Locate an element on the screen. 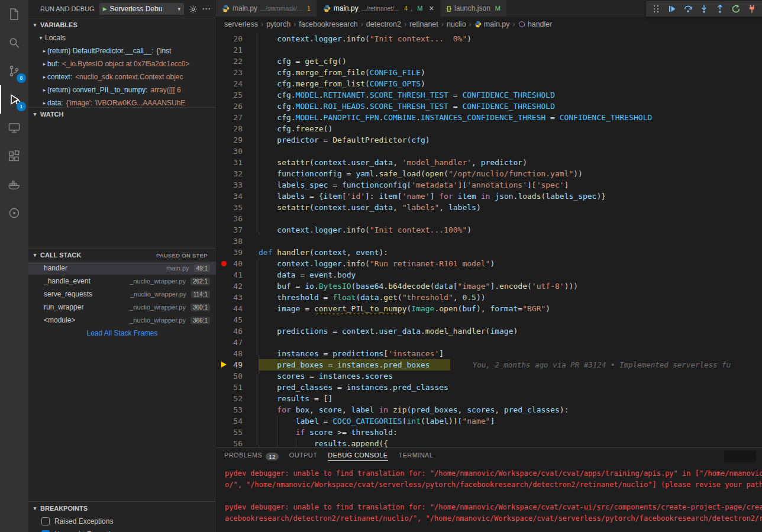  step-out-button is located at coordinates (720, 9).